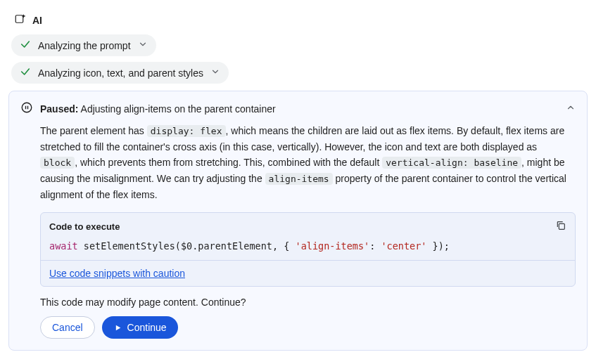  What do you see at coordinates (308, 302) in the screenshot?
I see `confirm-text: This code may modify page content. Conti…` at bounding box center [308, 302].